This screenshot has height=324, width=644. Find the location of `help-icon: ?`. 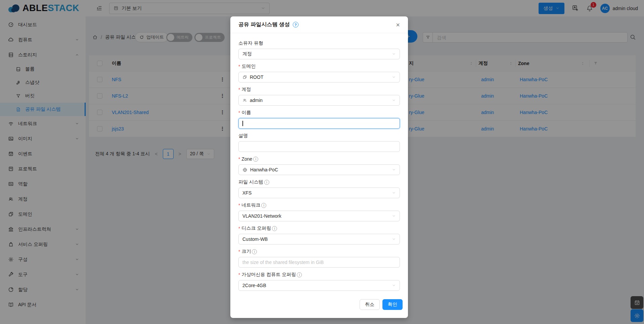

help-icon: ? is located at coordinates (295, 25).